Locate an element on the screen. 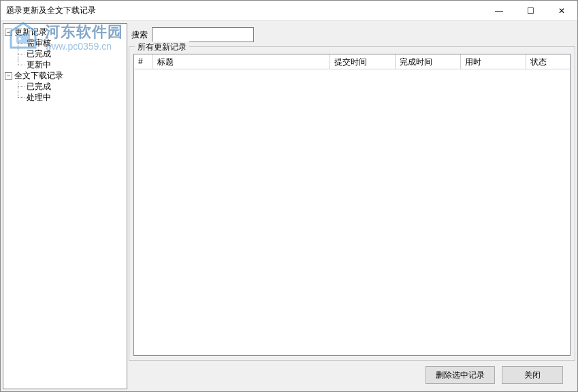 Image resolution: width=578 pixels, height=392 pixels. footer: 删除选中记录 关闭 is located at coordinates (352, 375).